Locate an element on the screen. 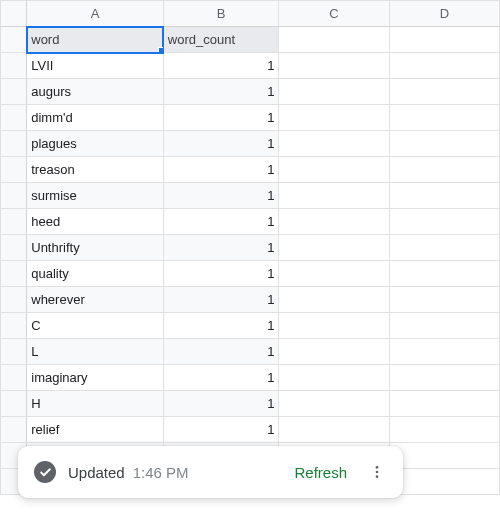 Image resolution: width=500 pixels, height=526 pixels. cell-D1 is located at coordinates (444, 40).